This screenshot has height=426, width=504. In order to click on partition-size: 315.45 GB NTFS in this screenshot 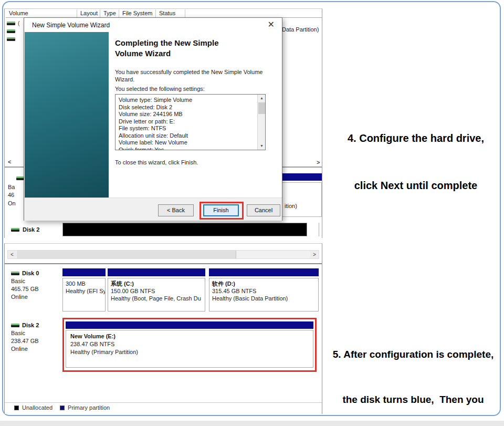, I will do `click(264, 291)`.